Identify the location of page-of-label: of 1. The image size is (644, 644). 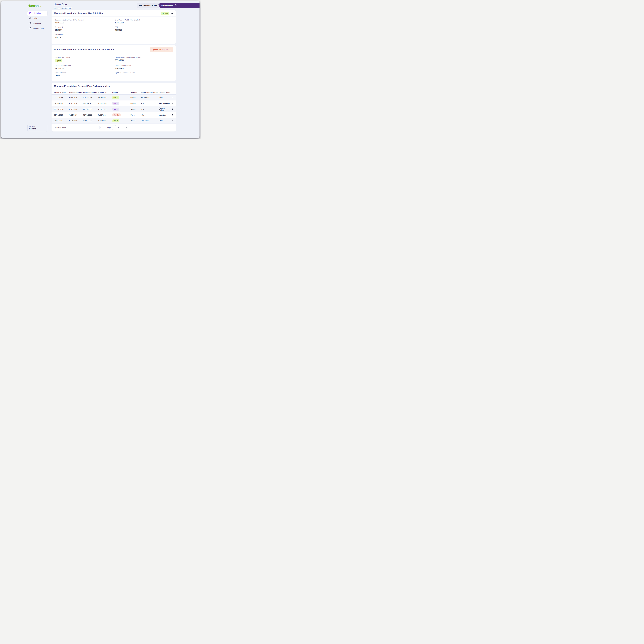
(119, 128).